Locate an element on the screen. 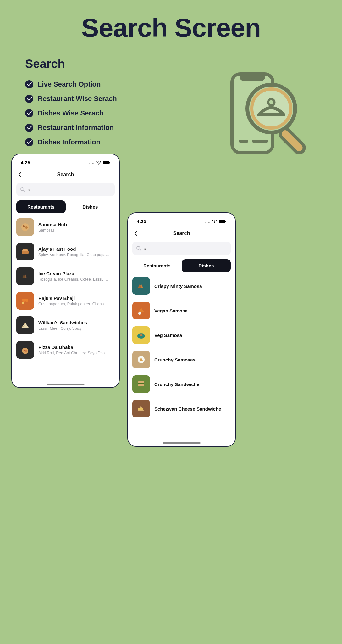 The width and height of the screenshot is (342, 644). dishes-list: Crispy Minty Samosa Vegan Samosa Veg Sam… is located at coordinates (182, 347).